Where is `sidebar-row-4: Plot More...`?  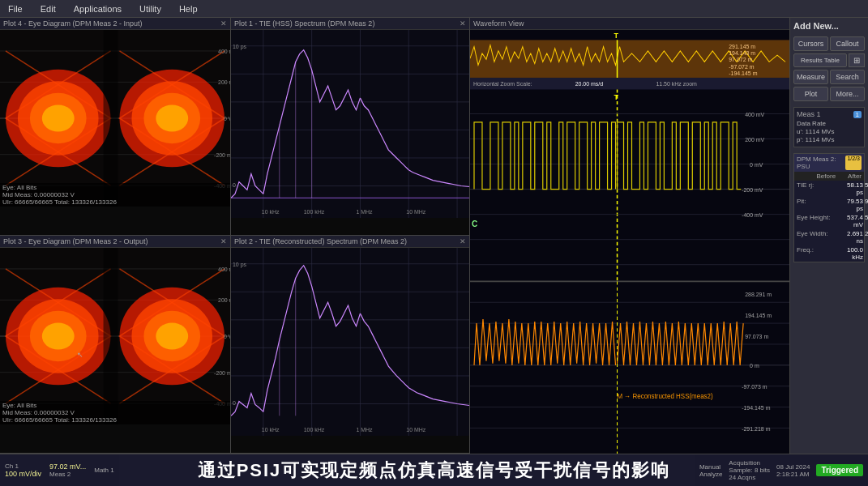 sidebar-row-4: Plot More... is located at coordinates (829, 94).